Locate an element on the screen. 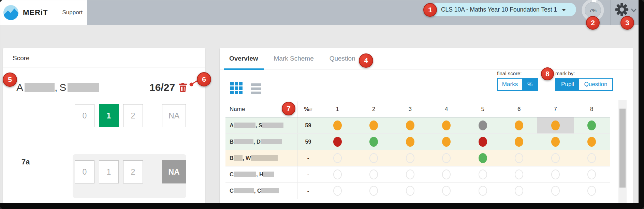 The width and height of the screenshot is (644, 209). table-row: B, D59 is located at coordinates (418, 142).